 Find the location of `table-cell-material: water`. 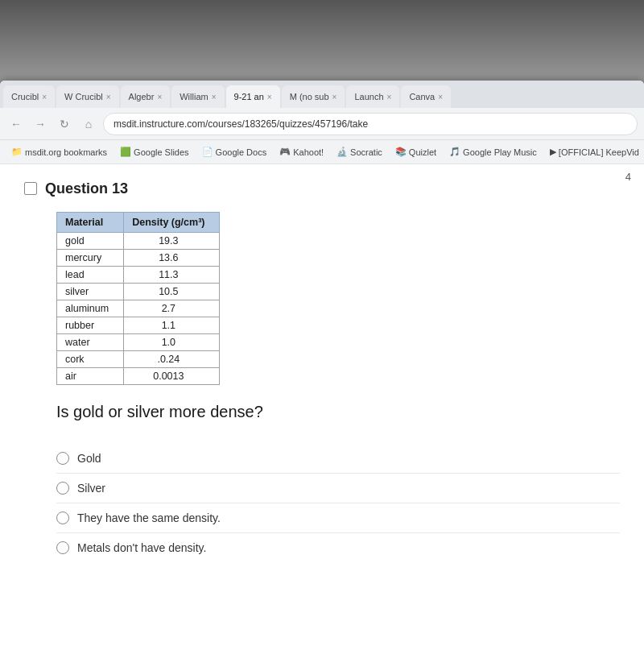

table-cell-material: water is located at coordinates (90, 343).